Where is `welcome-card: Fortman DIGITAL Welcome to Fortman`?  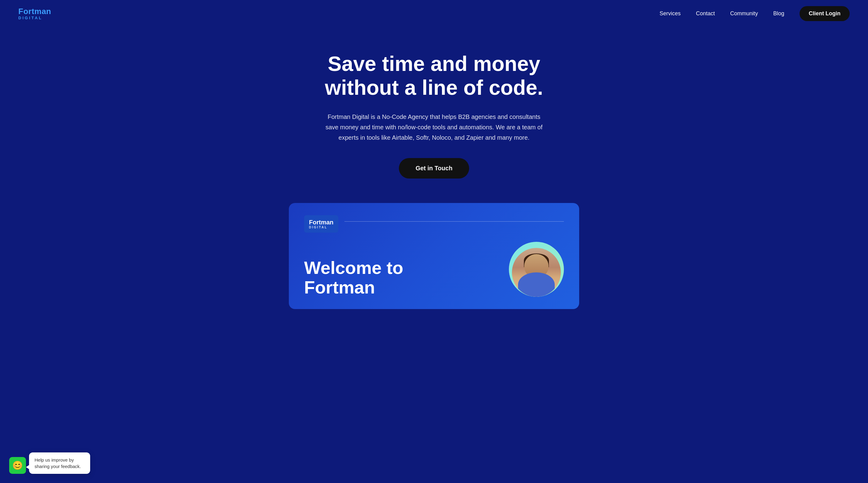 welcome-card: Fortman DIGITAL Welcome to Fortman is located at coordinates (434, 256).